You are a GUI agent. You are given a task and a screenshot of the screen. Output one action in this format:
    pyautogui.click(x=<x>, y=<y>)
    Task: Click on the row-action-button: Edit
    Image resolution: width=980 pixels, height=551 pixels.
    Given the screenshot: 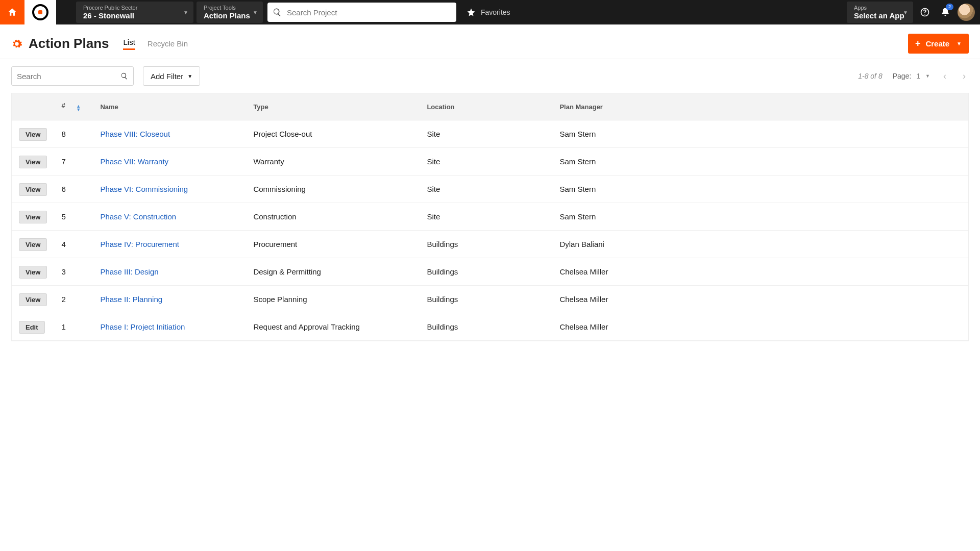 What is the action you would take?
    pyautogui.click(x=32, y=328)
    